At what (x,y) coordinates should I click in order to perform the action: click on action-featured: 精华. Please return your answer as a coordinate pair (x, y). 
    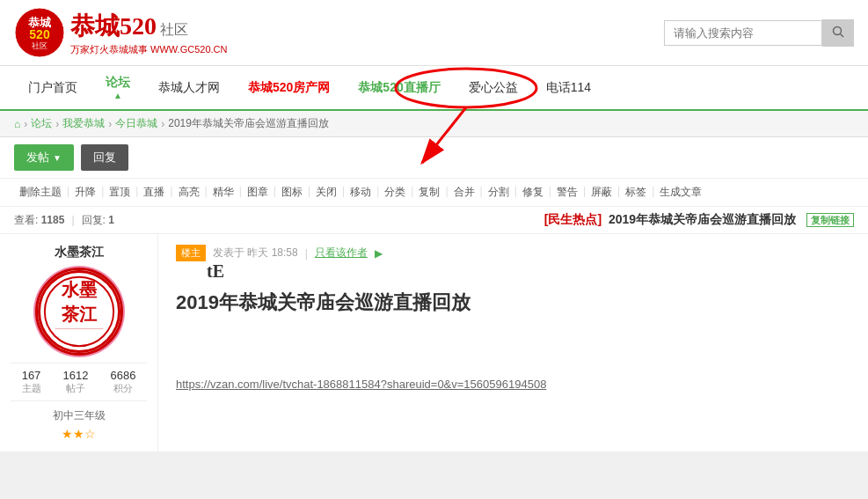
    Looking at the image, I should click on (223, 192).